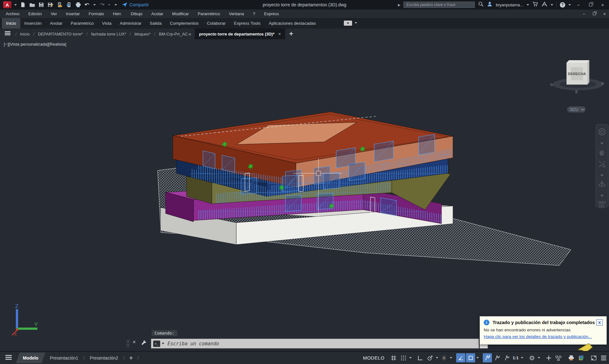  What do you see at coordinates (603, 5) in the screenshot?
I see `app-close-button: ×` at bounding box center [603, 5].